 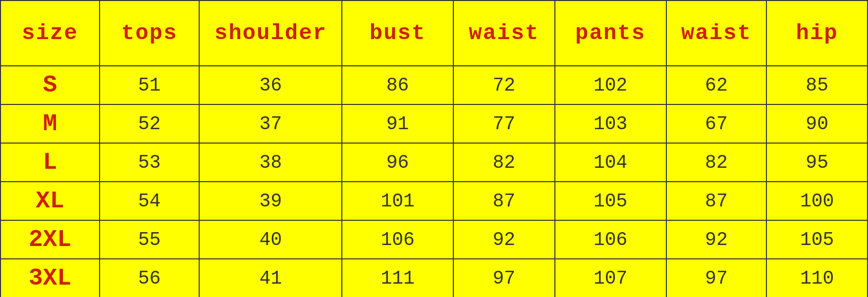 What do you see at coordinates (150, 278) in the screenshot?
I see `cell-tops: 56` at bounding box center [150, 278].